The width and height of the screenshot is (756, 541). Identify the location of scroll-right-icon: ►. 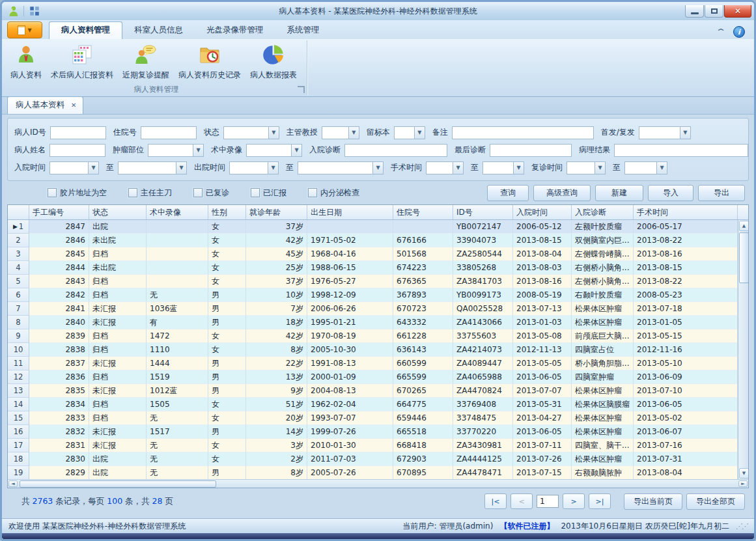
(743, 484).